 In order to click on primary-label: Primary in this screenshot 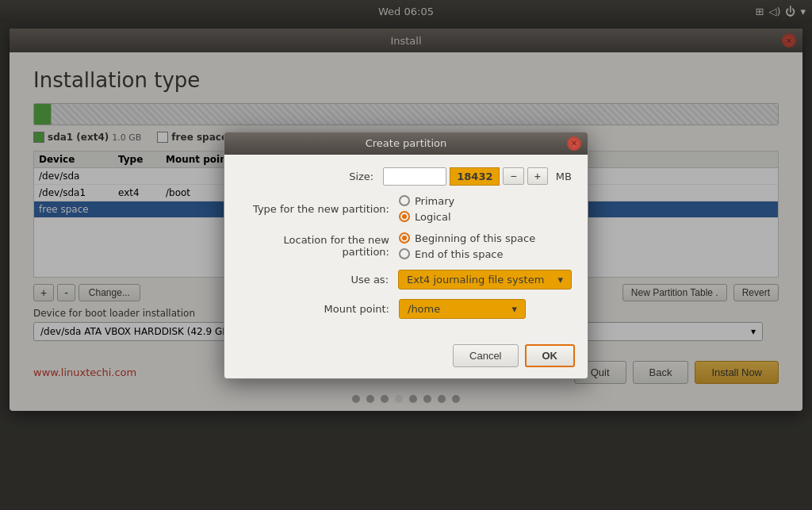, I will do `click(435, 201)`.